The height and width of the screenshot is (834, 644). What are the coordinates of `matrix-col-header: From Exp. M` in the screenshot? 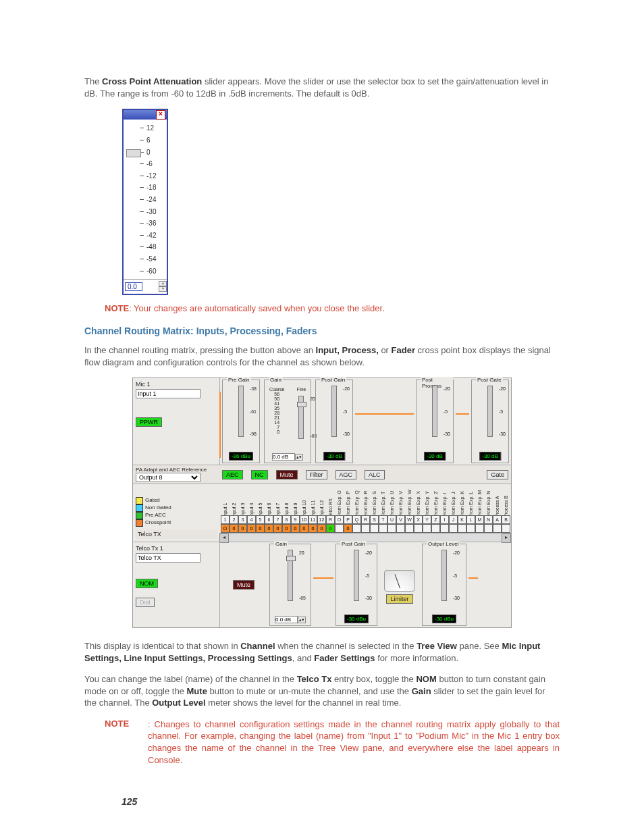 It's located at (479, 513).